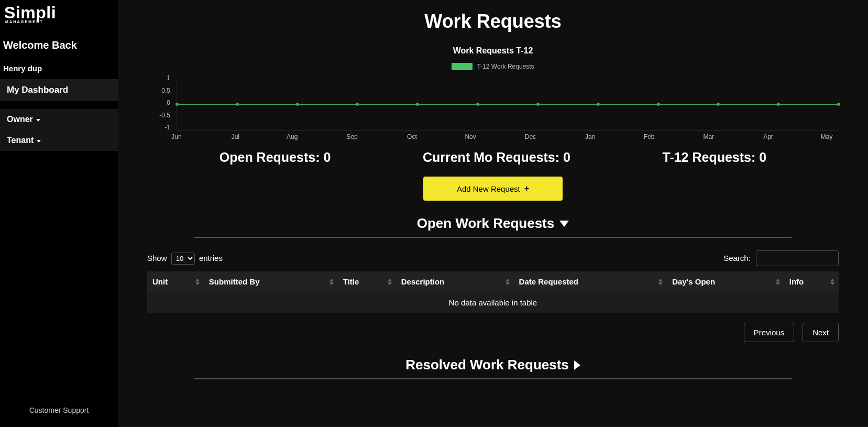 The width and height of the screenshot is (868, 427). Describe the element at coordinates (493, 189) in the screenshot. I see `add-request-button: Add New Request +` at that location.